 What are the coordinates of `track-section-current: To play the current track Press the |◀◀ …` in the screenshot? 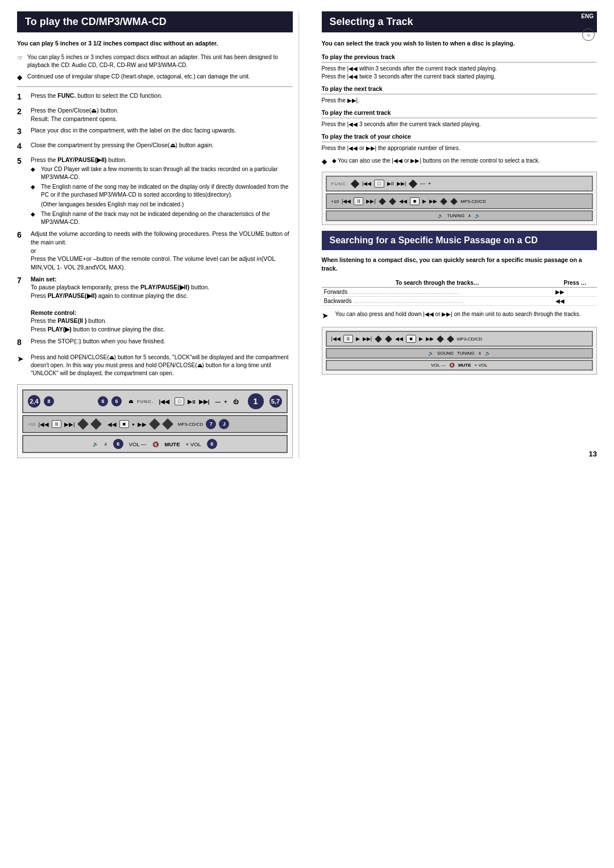 It's located at (459, 119).